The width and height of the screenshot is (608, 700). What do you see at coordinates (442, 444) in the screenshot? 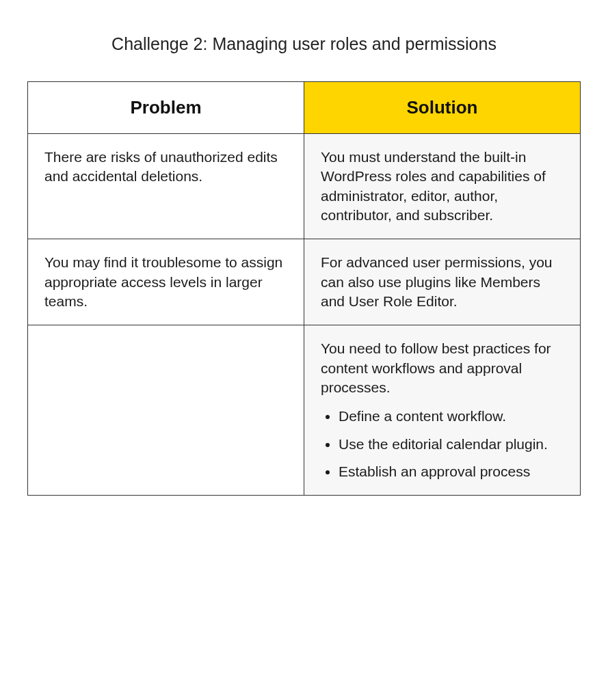
I see `solution-bullet-list: Define a content workflow. Use the edito…` at bounding box center [442, 444].